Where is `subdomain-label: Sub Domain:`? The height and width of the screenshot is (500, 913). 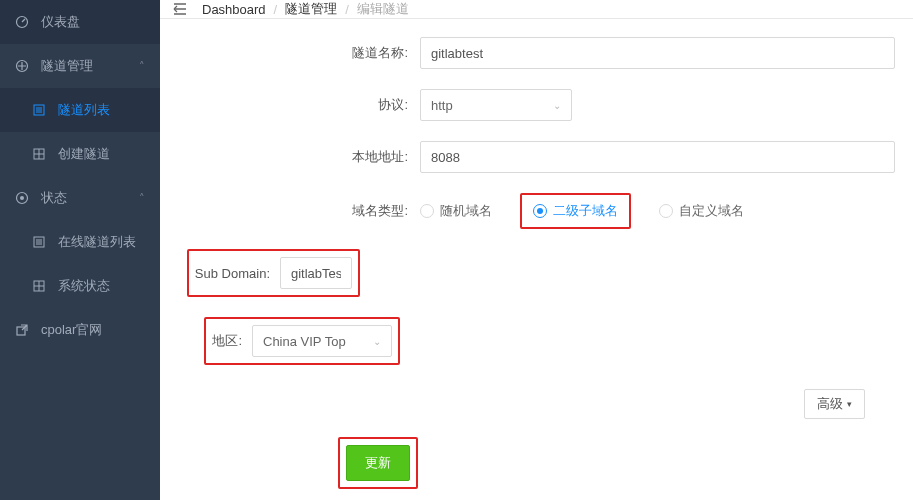
subdomain-label: Sub Domain: is located at coordinates (232, 274).